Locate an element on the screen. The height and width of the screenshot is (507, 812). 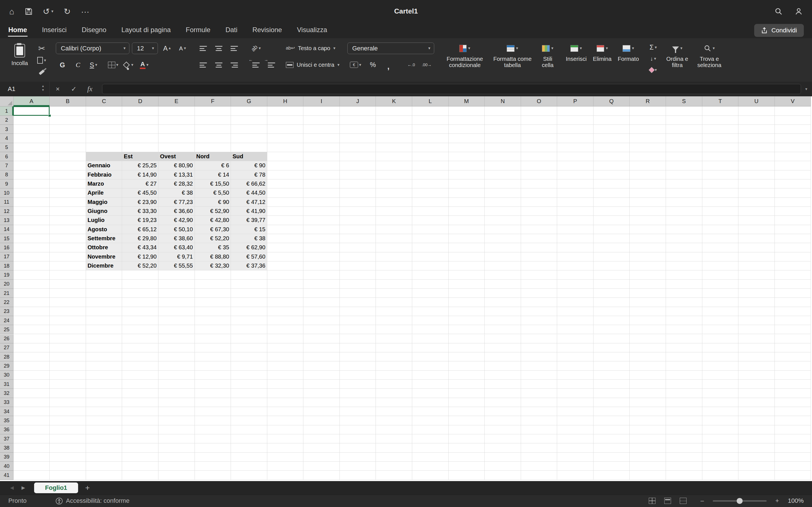
cell-O17 is located at coordinates (539, 257).